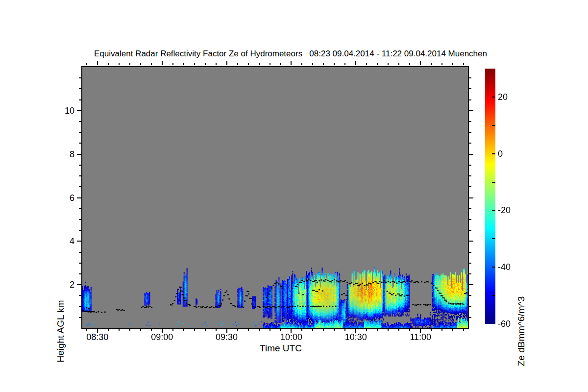 The image size is (588, 392). Describe the element at coordinates (281, 348) in the screenshot. I see `x-axis-label: Time UTC` at that location.